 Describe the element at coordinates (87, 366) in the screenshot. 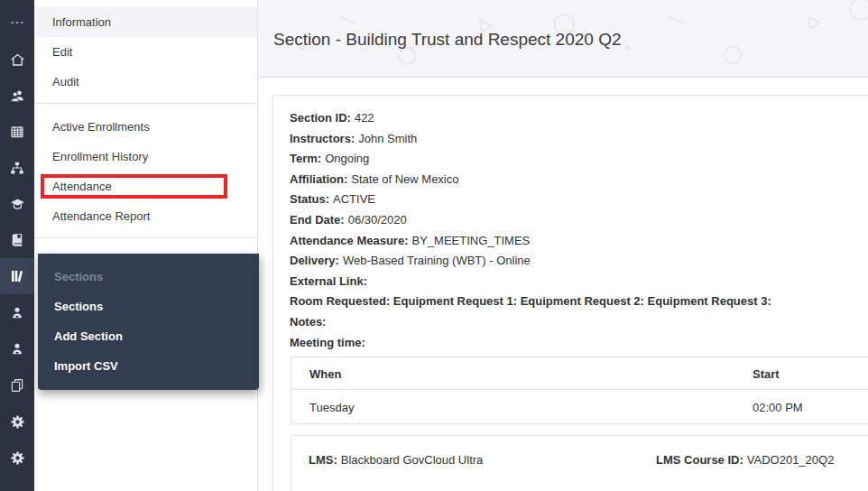

I see `submenu-item-label: Import CSV` at that location.